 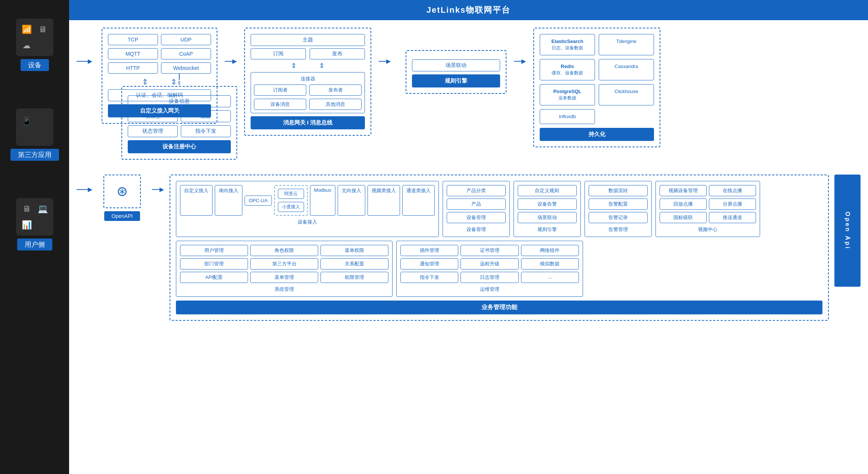 What do you see at coordinates (732, 204) in the screenshot?
I see `splitscreen-vod-item: 分屏点播` at bounding box center [732, 204].